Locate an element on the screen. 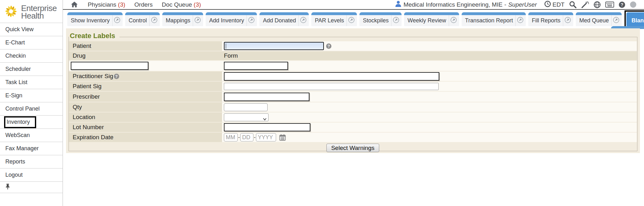 Image resolution: width=644 pixels, height=206 pixels. sidebar-item-task-list: Task List is located at coordinates (31, 83).